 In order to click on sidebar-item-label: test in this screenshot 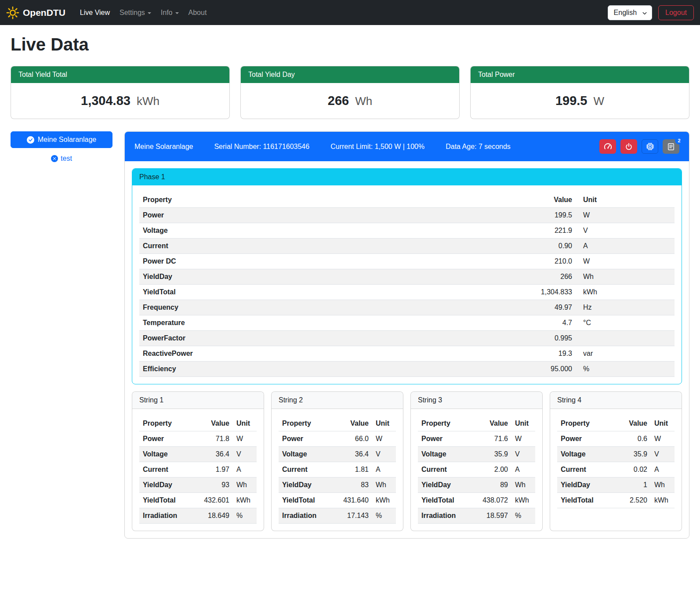, I will do `click(66, 159)`.